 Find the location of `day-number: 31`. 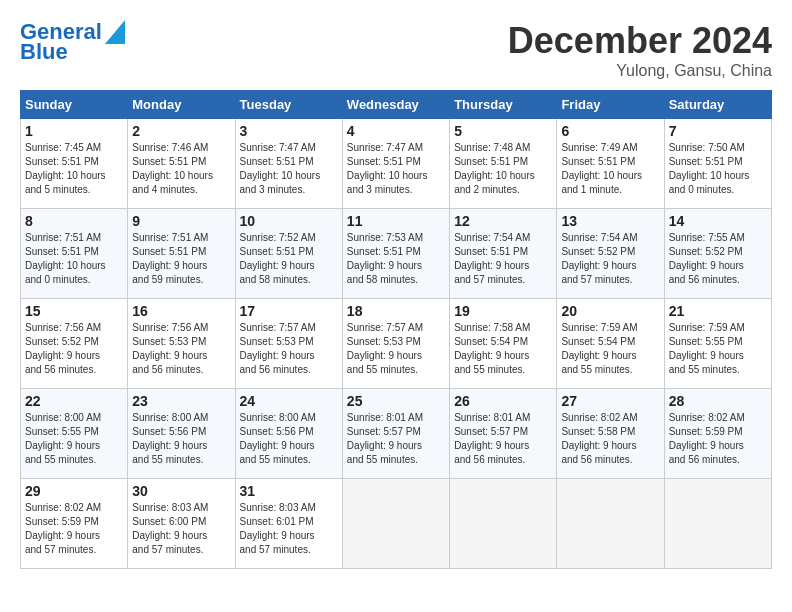

day-number: 31 is located at coordinates (289, 491).